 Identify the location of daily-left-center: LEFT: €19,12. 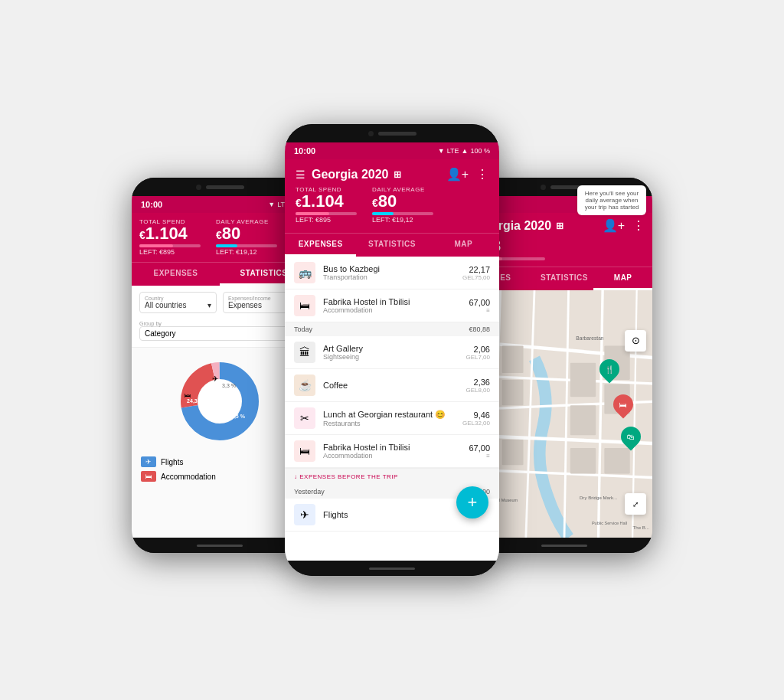
(403, 220).